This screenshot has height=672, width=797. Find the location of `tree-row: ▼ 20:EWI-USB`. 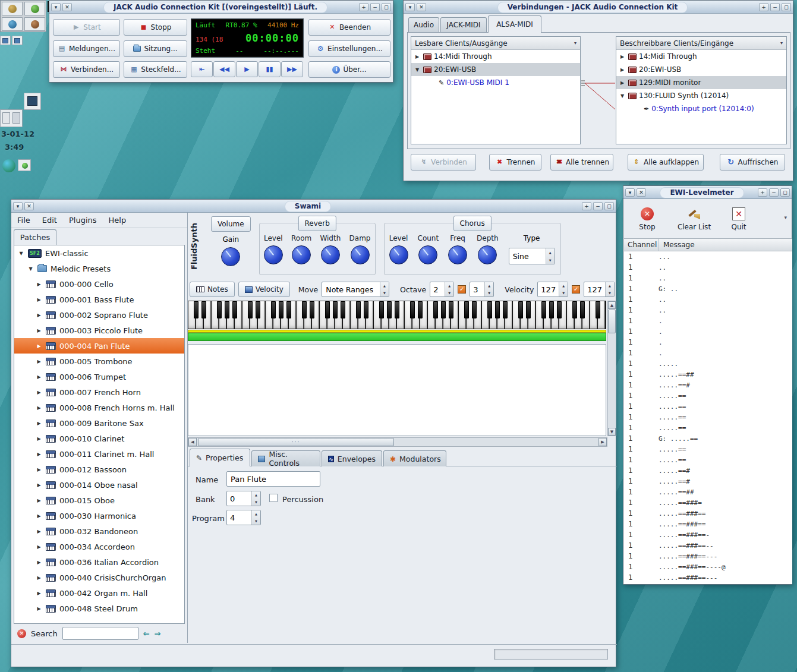

tree-row: ▼ 20:EWI-USB is located at coordinates (496, 70).